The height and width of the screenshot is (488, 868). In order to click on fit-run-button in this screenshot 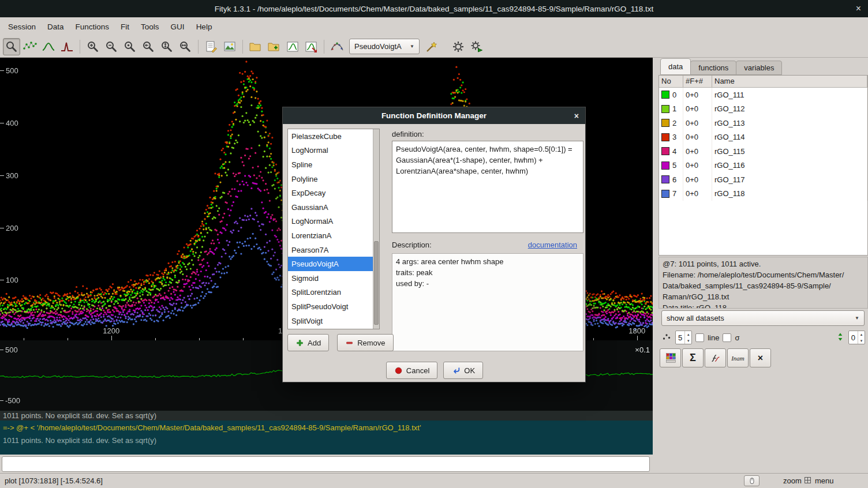, I will do `click(458, 47)`.